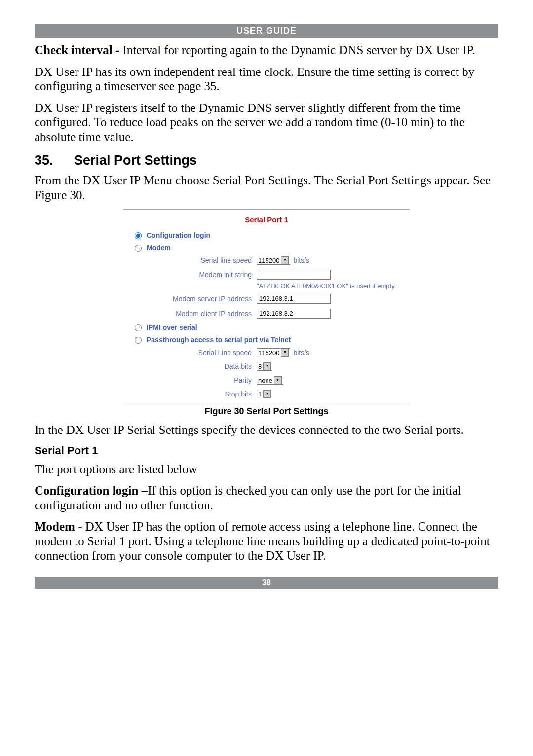 This screenshot has width=533, height=756. I want to click on radio-passthrough, so click(138, 340).